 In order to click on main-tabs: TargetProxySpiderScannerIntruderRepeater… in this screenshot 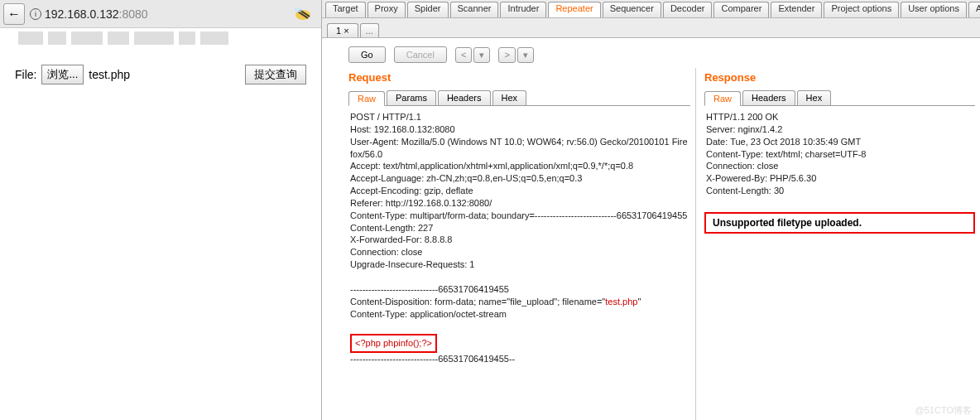, I will do `click(651, 9)`.